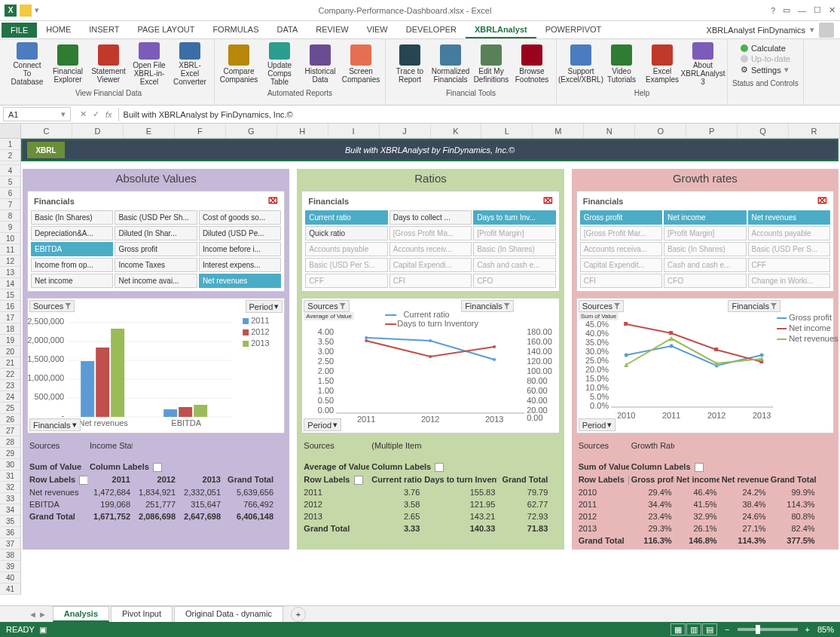 Image resolution: width=840 pixels, height=637 pixels. Describe the element at coordinates (768, 629) in the screenshot. I see `zoom-slider` at that location.